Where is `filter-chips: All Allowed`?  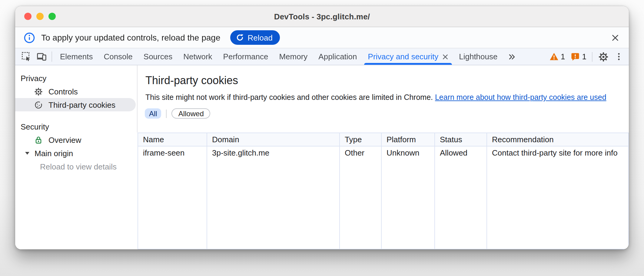
filter-chips: All Allowed is located at coordinates (178, 113).